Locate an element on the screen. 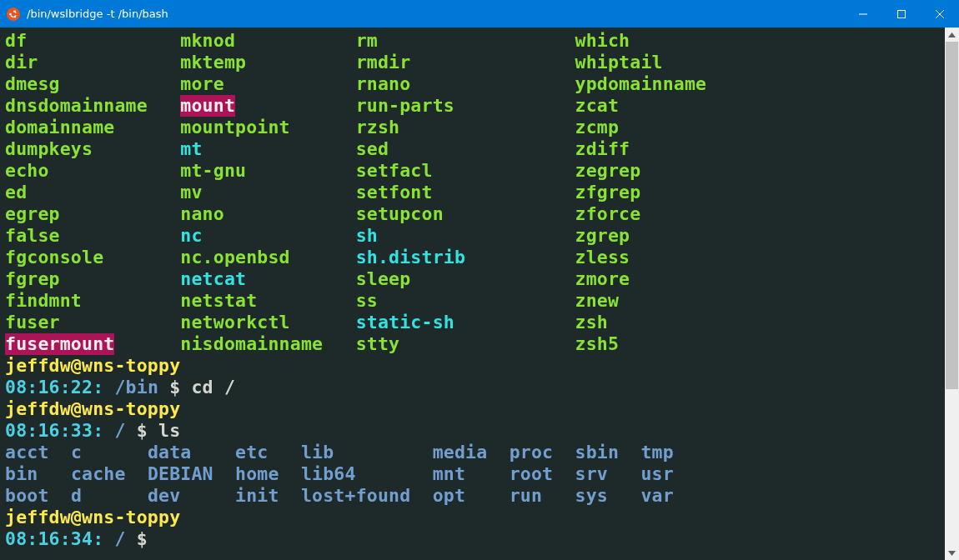 This screenshot has height=560, width=959. ls-item: mknod is located at coordinates (268, 41).